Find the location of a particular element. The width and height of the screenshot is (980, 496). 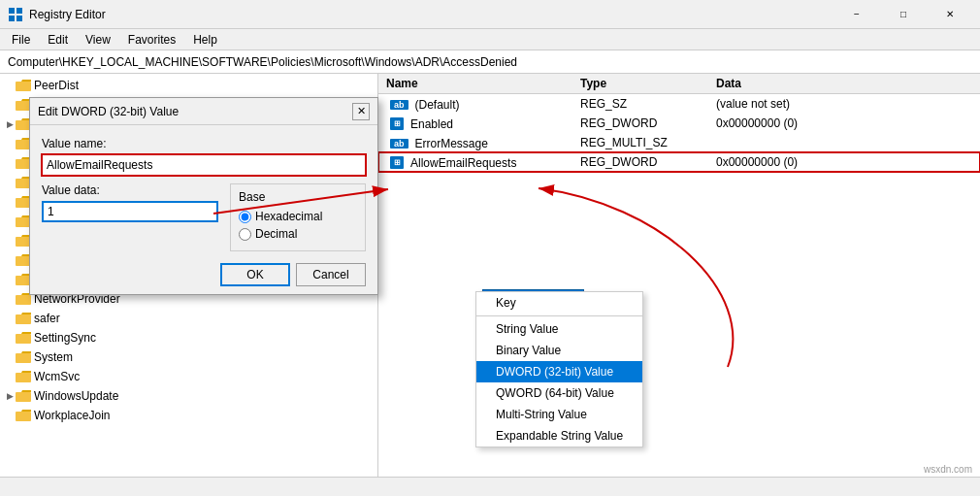

app-icon is located at coordinates (16, 15).